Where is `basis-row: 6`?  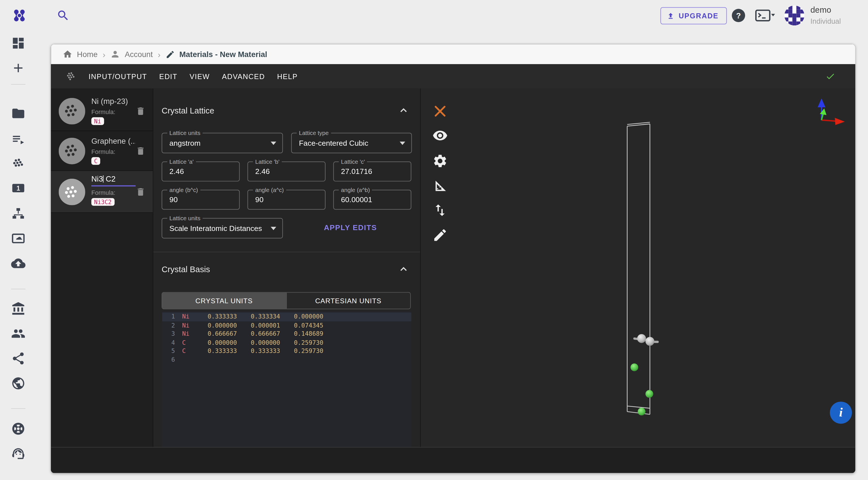
basis-row: 6 is located at coordinates (287, 359).